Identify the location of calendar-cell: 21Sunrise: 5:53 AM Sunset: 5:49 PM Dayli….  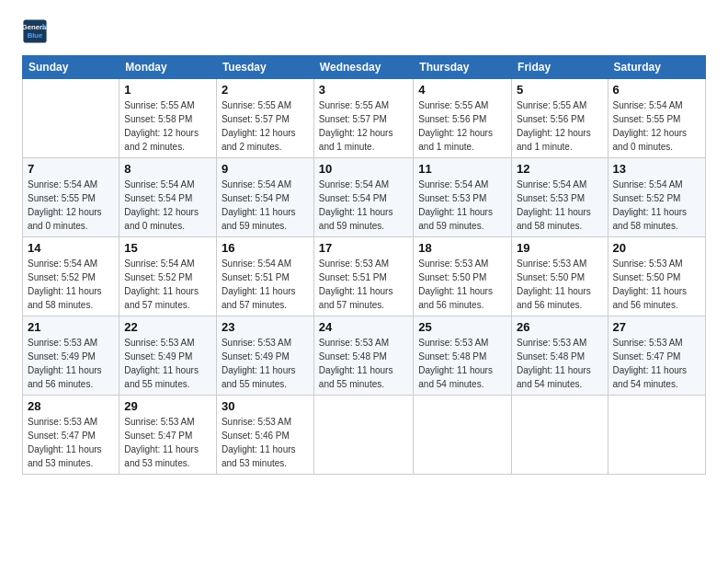
(72, 356).